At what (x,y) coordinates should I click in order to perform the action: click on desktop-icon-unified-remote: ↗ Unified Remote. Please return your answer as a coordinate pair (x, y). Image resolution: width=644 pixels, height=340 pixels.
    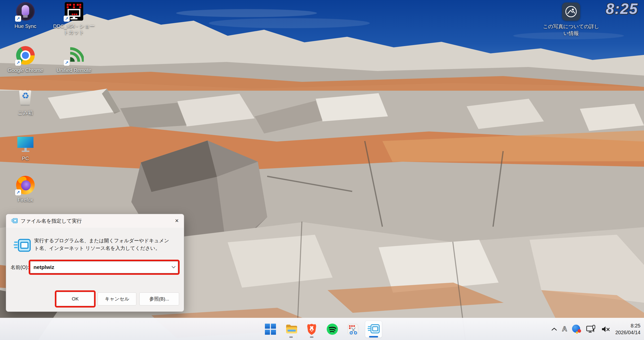
    Looking at the image, I should click on (74, 59).